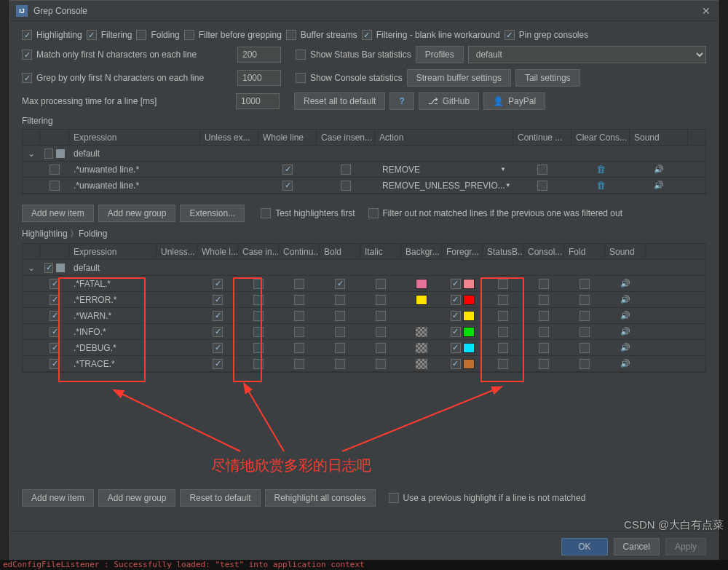 Image resolution: width=728 pixels, height=570 pixels. What do you see at coordinates (459, 78) in the screenshot?
I see `stream-buffer-button: Stream buffer settings` at bounding box center [459, 78].